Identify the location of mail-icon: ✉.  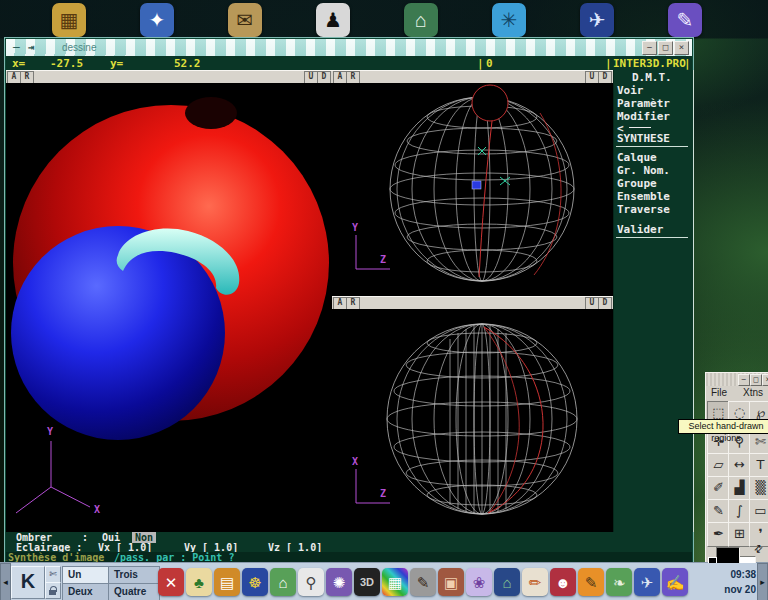
(245, 20).